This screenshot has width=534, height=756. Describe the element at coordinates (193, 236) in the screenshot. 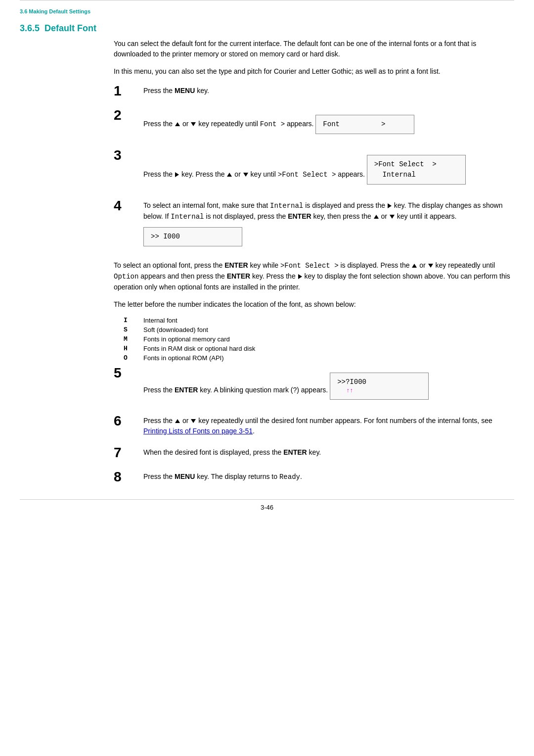

I see `lcd-line-4: >> I000` at that location.